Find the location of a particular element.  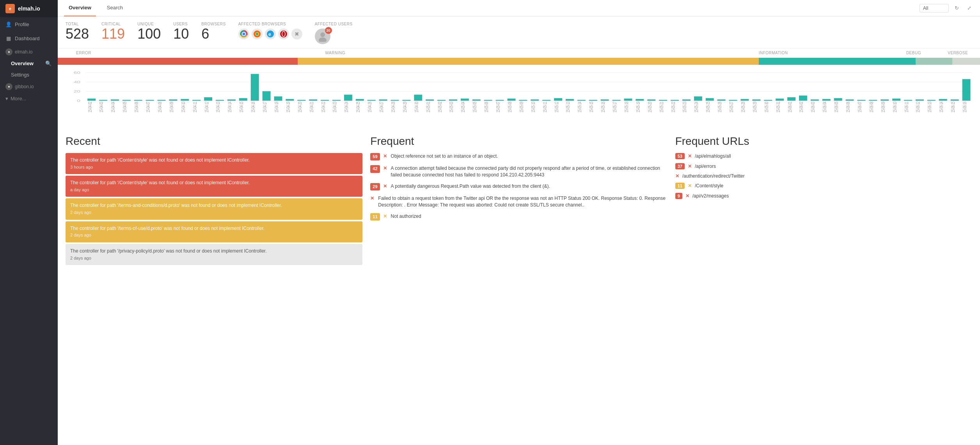

svg-text: 15-05-21 is located at coordinates (662, 107).